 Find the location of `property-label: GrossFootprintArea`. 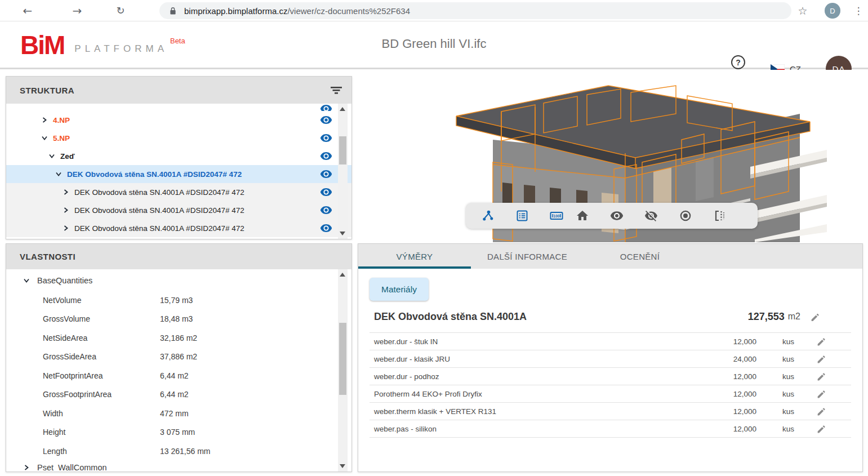

property-label: GrossFootprintArea is located at coordinates (101, 394).